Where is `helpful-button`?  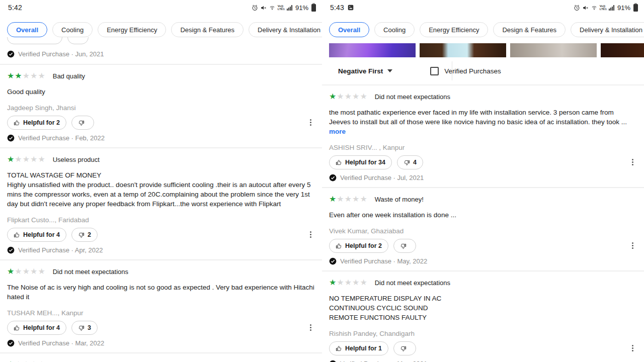
helpful-button is located at coordinates (35, 41).